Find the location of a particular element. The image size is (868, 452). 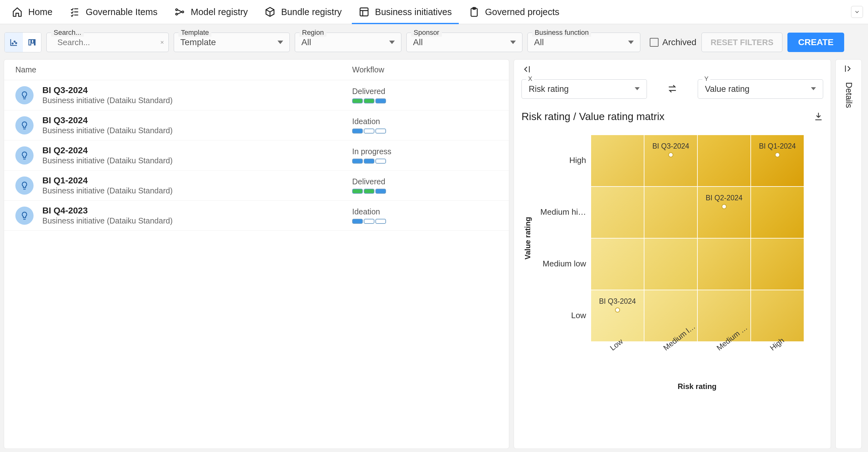

list-item: BI Q1-2024 Business initiative (Dataiku … is located at coordinates (256, 186).